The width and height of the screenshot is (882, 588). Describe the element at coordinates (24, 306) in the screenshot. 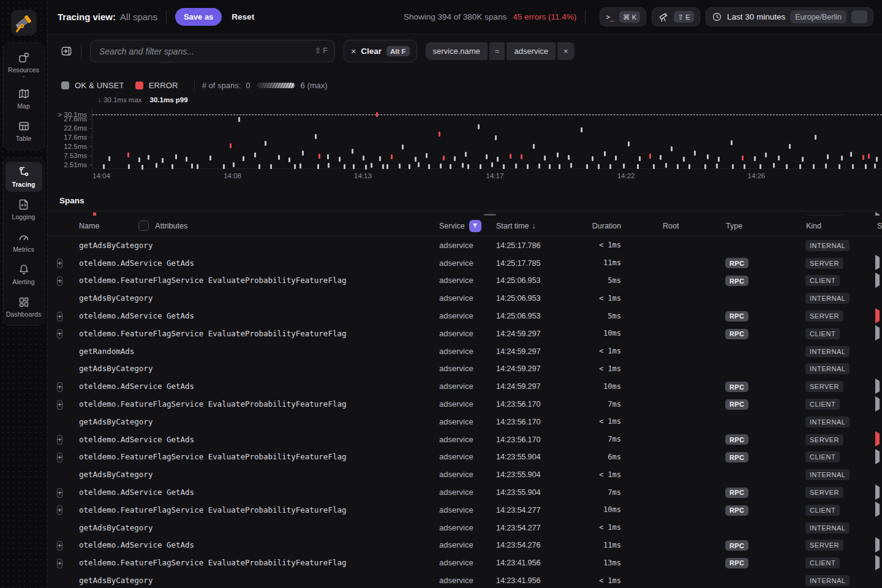

I see `sidebar-item-dashboards: Dashboards` at that location.